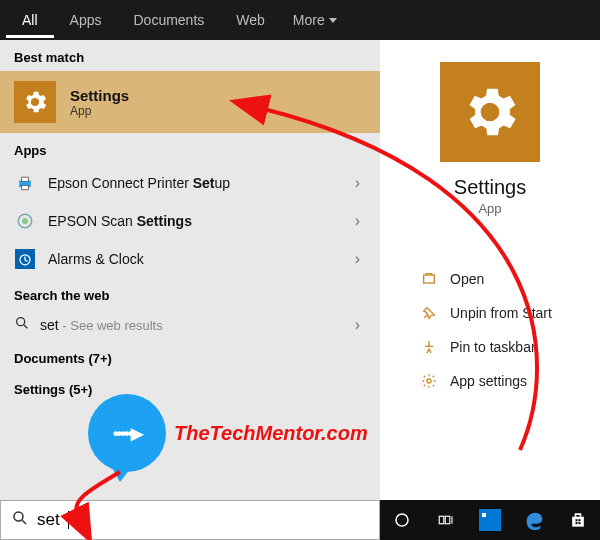  I want to click on search-bar: set, so click(190, 520).